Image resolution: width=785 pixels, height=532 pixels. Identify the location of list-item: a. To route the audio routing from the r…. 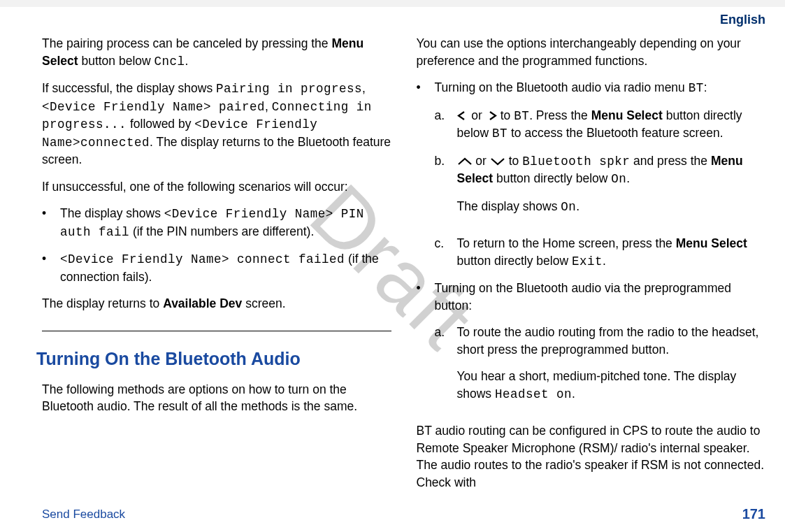
(600, 368).